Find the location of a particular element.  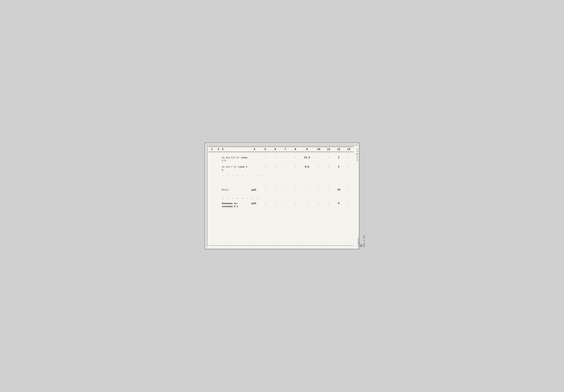

cell-r1-c8: - is located at coordinates (295, 158).